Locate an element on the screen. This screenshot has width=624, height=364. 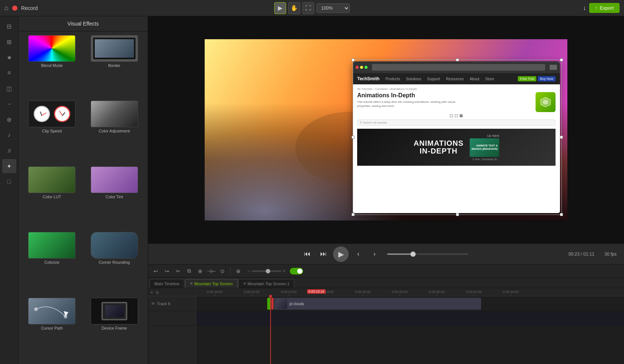
toggle-thumb is located at coordinates (300, 271).